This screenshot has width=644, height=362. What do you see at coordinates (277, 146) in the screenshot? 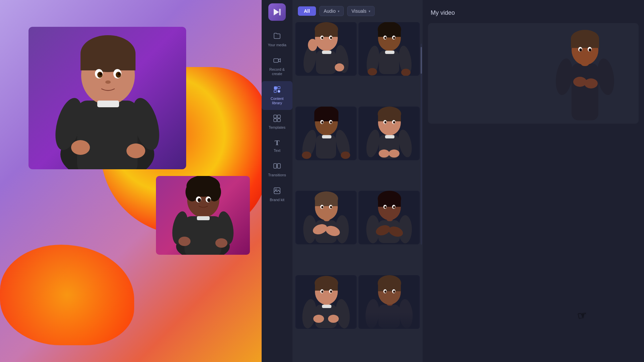
I see `sidebar-item-text: T Text` at bounding box center [277, 146].